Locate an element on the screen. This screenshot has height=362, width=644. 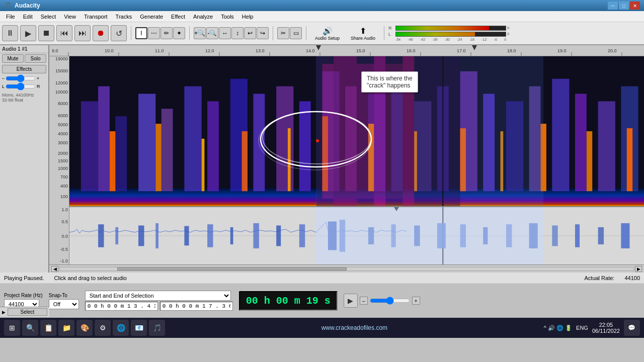
window-controls: ─ □ ✕ is located at coordinates (624, 6).